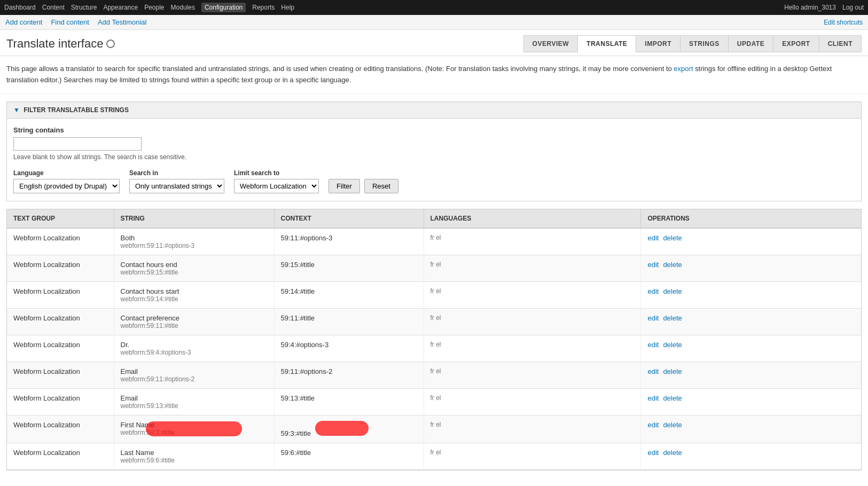 The image size is (868, 486). What do you see at coordinates (24, 22) in the screenshot?
I see `add-content-link: Add content` at bounding box center [24, 22].